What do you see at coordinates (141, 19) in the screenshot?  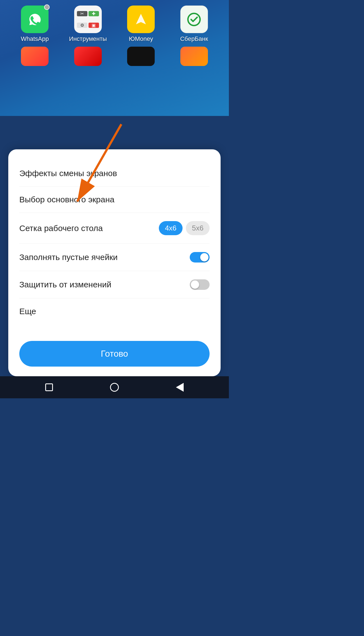 I see `app-icon-wrapper-ymoney` at bounding box center [141, 19].